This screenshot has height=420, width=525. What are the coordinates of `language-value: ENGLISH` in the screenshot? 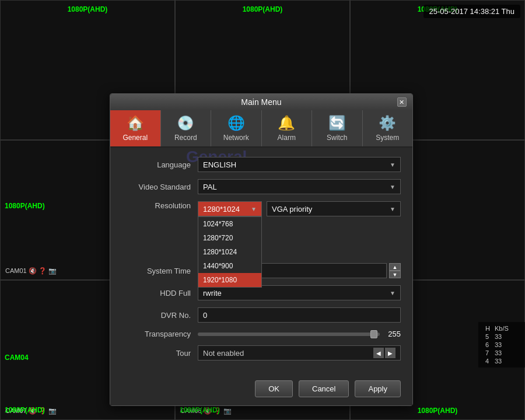 It's located at (219, 164).